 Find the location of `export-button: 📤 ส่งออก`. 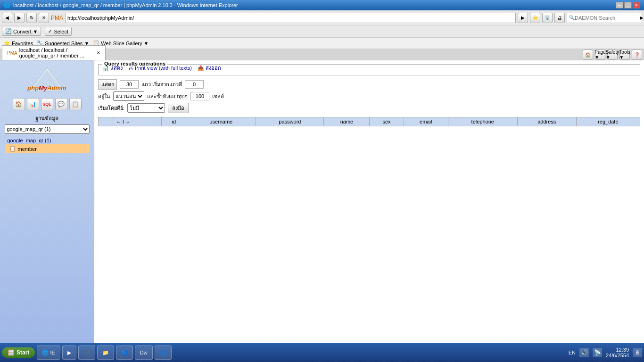

export-button: 📤 ส่งออก is located at coordinates (209, 68).